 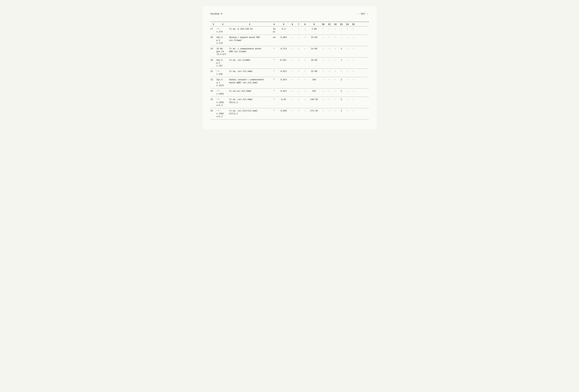 What do you see at coordinates (290, 83) in the screenshot?
I see `table-row: 32СЦч.5 р.1 п.I075Кабель силовой с алюми…` at bounding box center [290, 83].